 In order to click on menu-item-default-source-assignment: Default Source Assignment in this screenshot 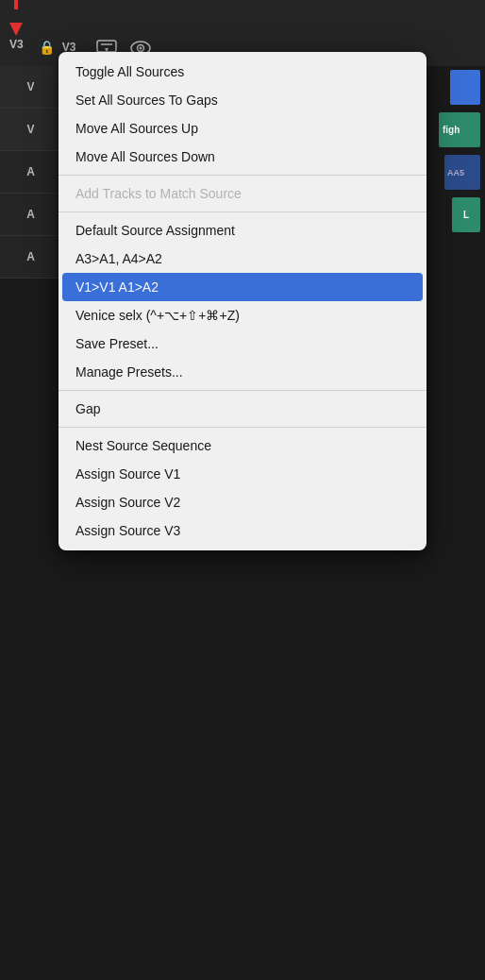, I will do `click(242, 230)`.